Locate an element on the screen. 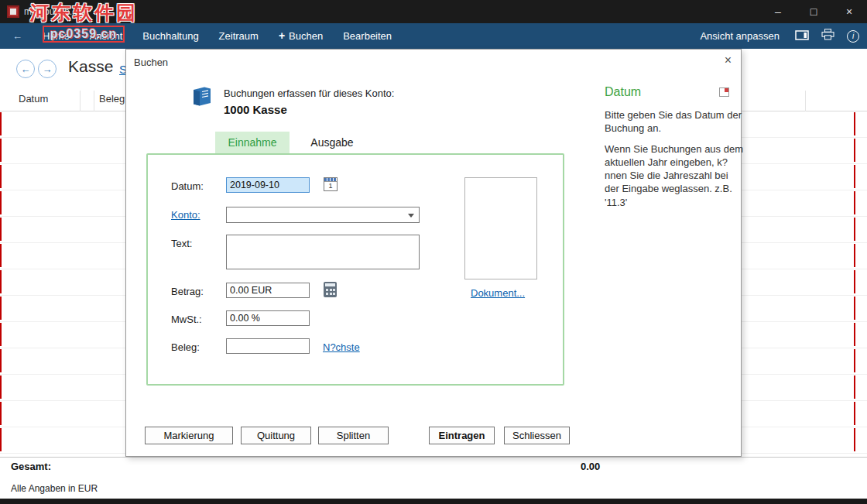 This screenshot has width=867, height=504. info-icon: i is located at coordinates (853, 36).